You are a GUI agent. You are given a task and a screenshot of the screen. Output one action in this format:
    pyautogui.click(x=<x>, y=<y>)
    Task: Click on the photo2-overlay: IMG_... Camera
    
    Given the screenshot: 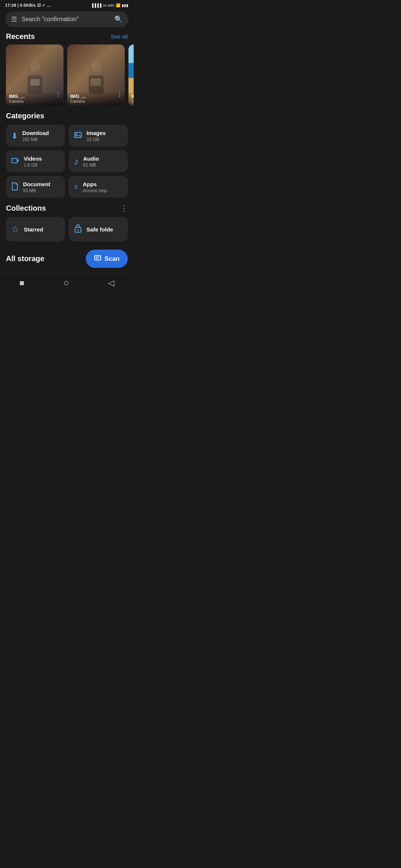 What is the action you would take?
    pyautogui.click(x=96, y=99)
    